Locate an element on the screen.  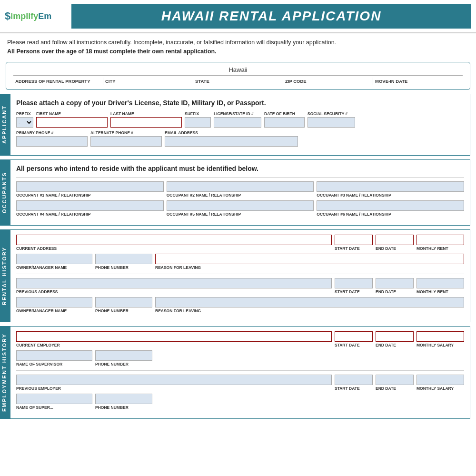
prev-employer-input is located at coordinates (174, 380).